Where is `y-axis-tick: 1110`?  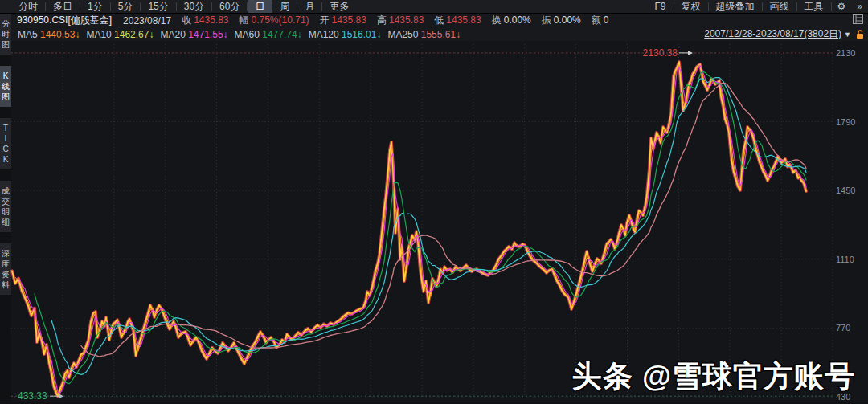
y-axis-tick: 1110 is located at coordinates (845, 259).